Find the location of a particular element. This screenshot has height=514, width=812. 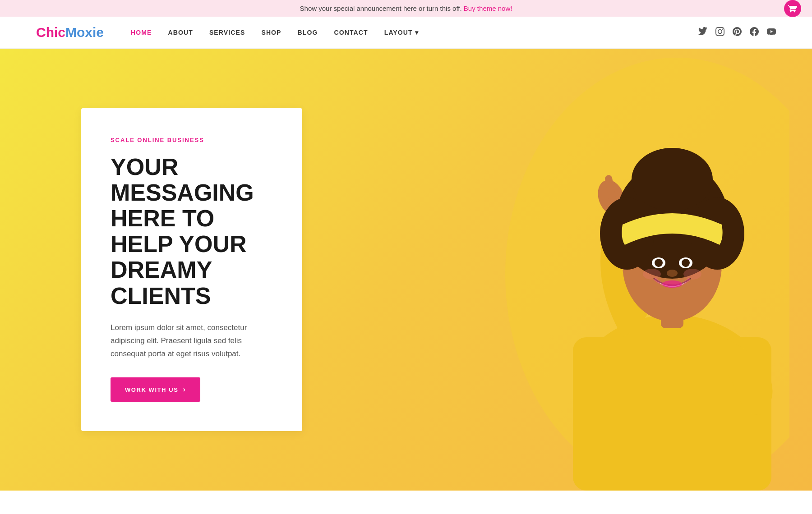

nav-services: SERVICES is located at coordinates (227, 32).